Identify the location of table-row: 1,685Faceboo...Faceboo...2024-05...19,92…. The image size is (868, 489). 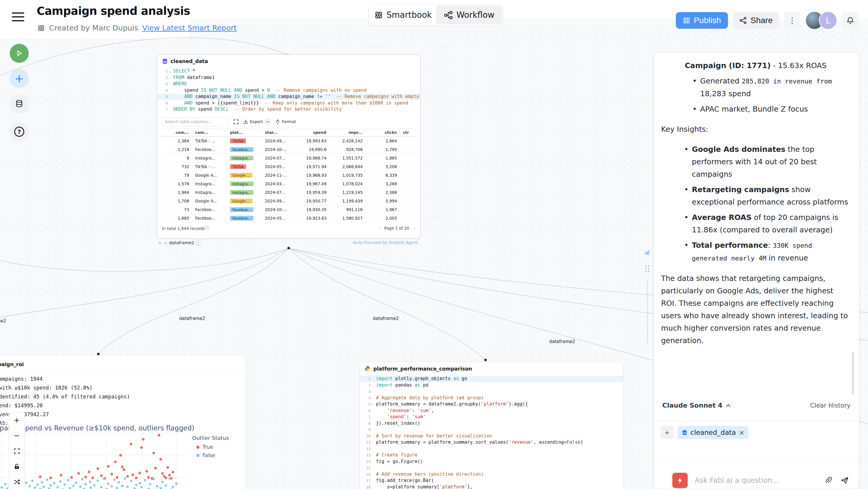
(288, 218).